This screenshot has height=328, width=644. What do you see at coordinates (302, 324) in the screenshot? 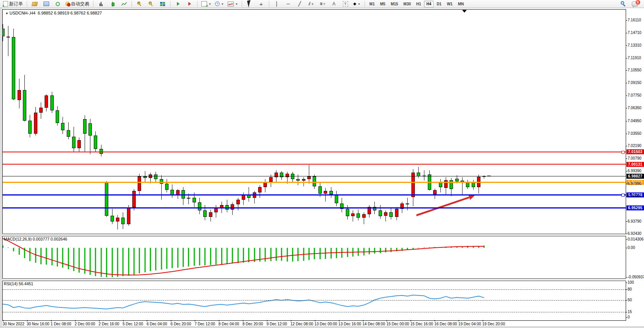
I see `time-tick-label: 12 Dec 08:00` at bounding box center [302, 324].